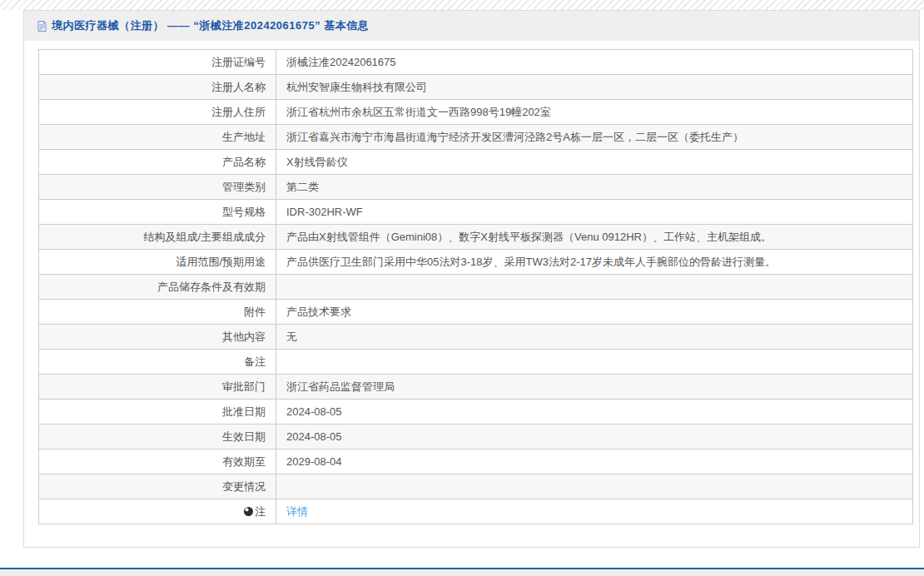  What do you see at coordinates (238, 112) in the screenshot?
I see `row-label-text: 注册人住所` at bounding box center [238, 112].